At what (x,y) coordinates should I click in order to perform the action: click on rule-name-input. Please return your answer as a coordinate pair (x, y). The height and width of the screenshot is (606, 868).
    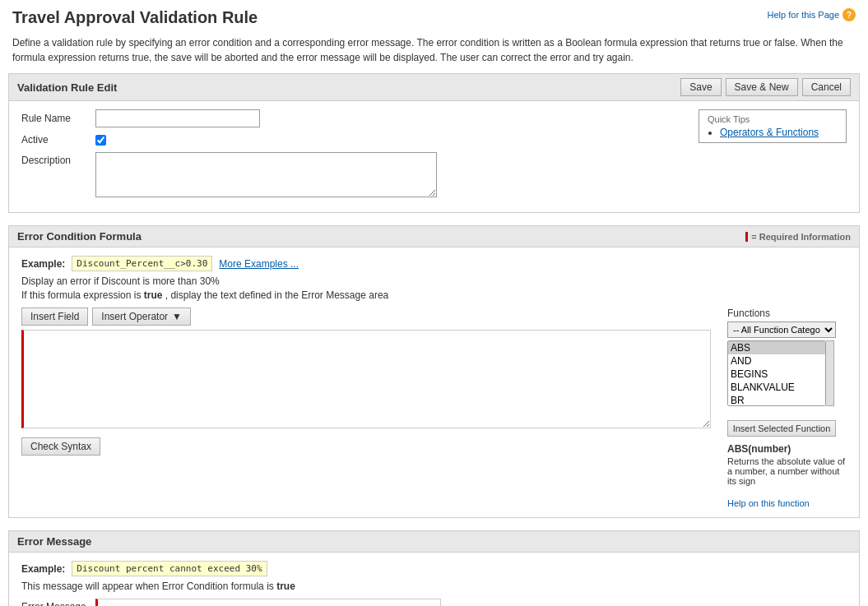
    Looking at the image, I should click on (178, 118).